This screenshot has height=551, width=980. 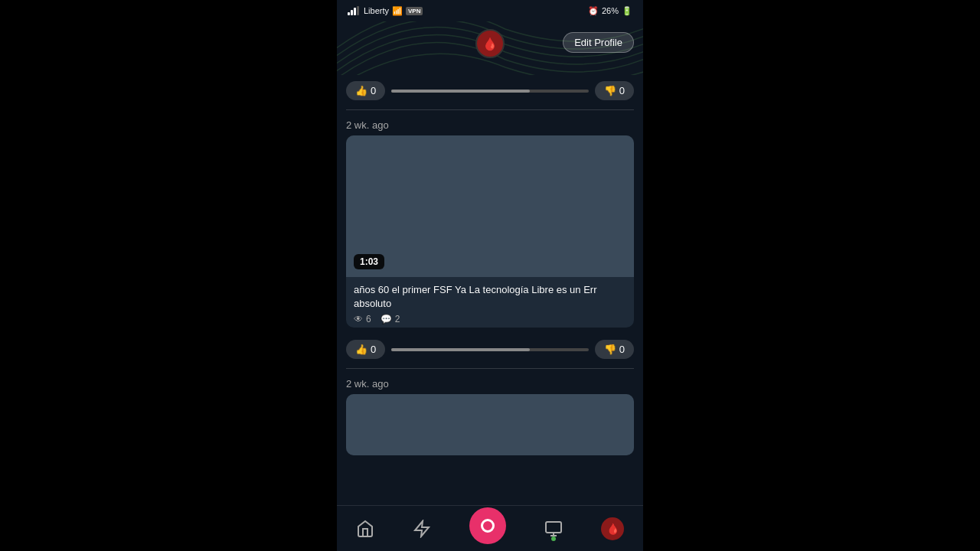 I want to click on record-inner, so click(x=488, y=526).